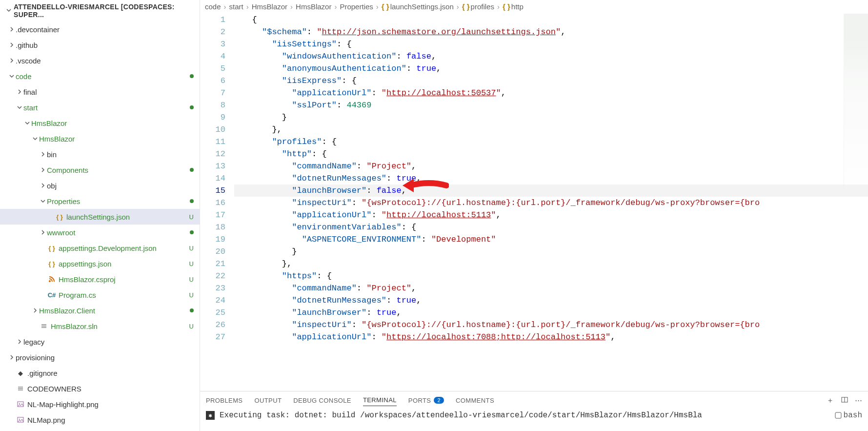  What do you see at coordinates (100, 357) in the screenshot?
I see `folder-item: provisioning` at bounding box center [100, 357].